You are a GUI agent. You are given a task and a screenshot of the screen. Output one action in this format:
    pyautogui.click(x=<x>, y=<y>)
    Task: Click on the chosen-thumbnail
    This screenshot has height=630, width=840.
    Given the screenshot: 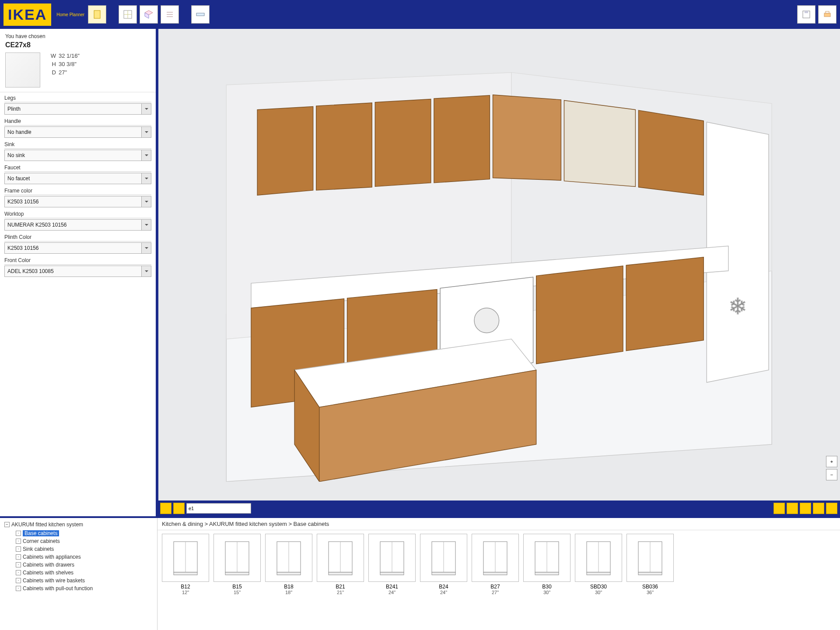 What is the action you would take?
    pyautogui.click(x=23, y=70)
    